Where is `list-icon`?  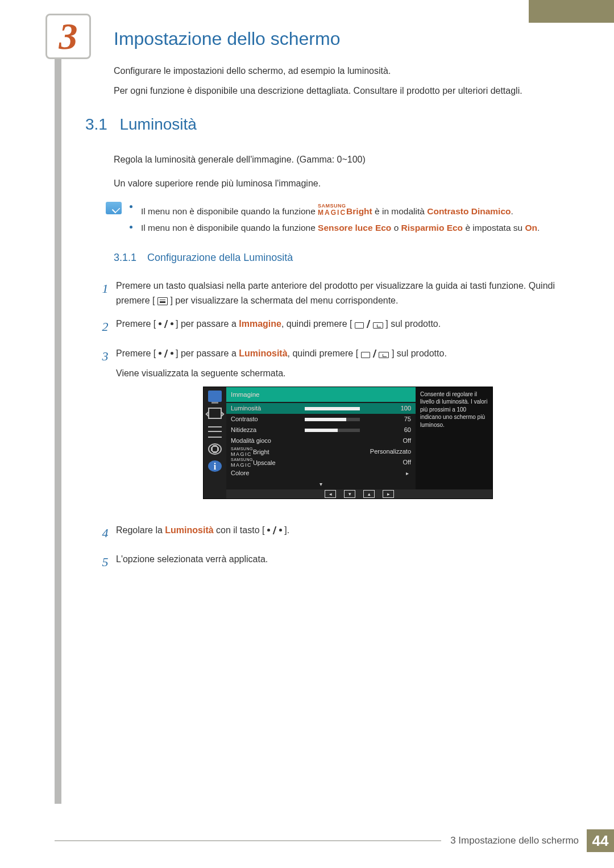 list-icon is located at coordinates (215, 432).